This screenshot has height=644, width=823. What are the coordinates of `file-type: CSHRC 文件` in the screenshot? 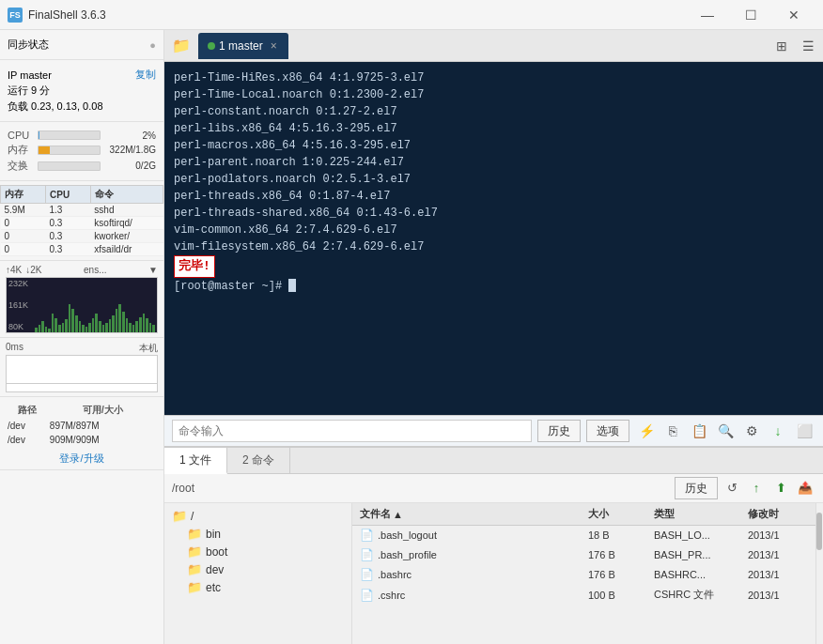 It's located at (693, 595).